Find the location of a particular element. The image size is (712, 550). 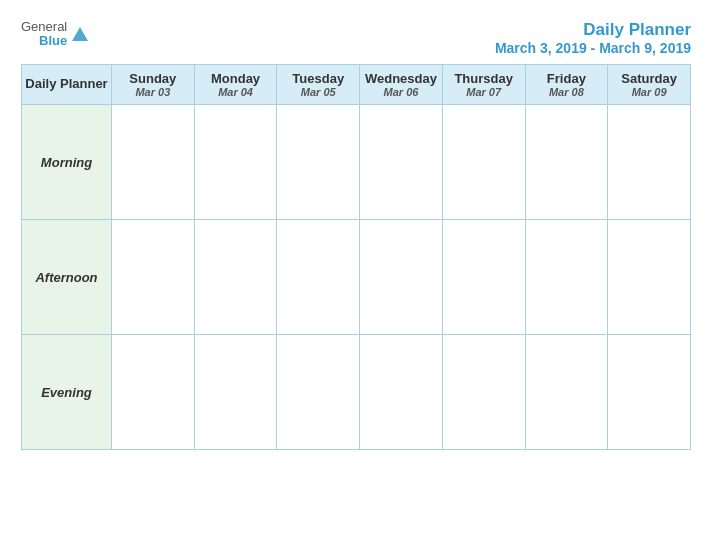

cell-afternoon-friday is located at coordinates (566, 278).